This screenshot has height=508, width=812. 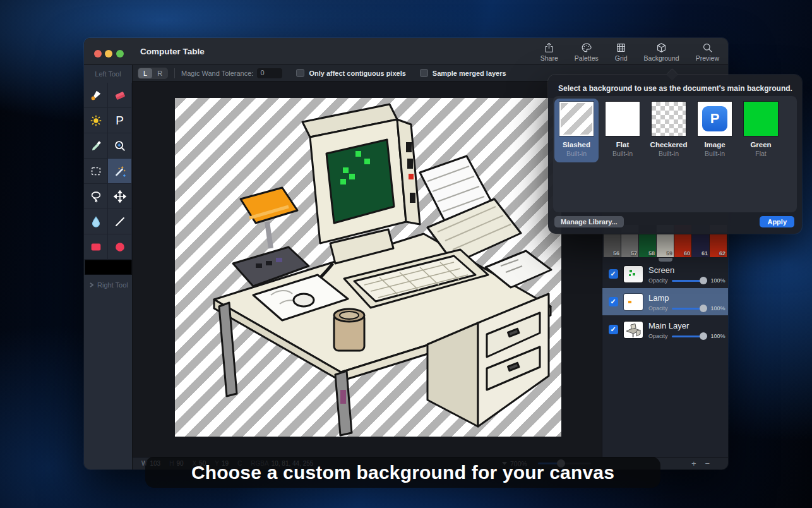 I want to click on pencil-tool-letter: P, so click(x=120, y=121).